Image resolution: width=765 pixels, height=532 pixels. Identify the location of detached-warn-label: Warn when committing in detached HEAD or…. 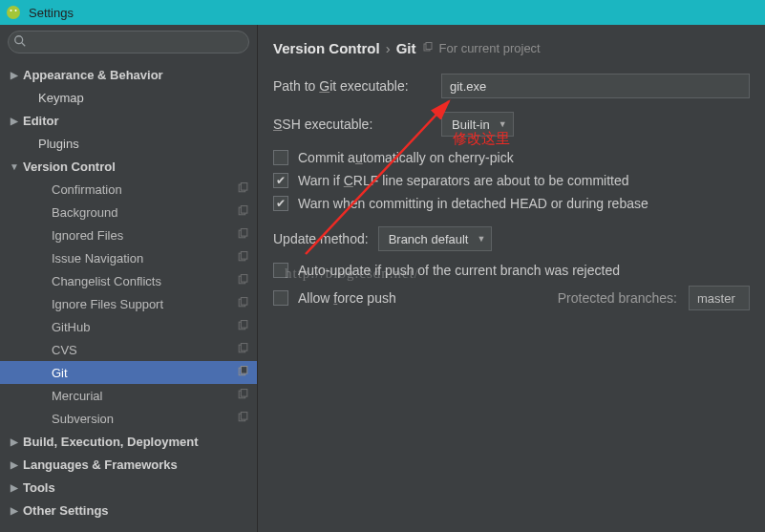
(474, 203).